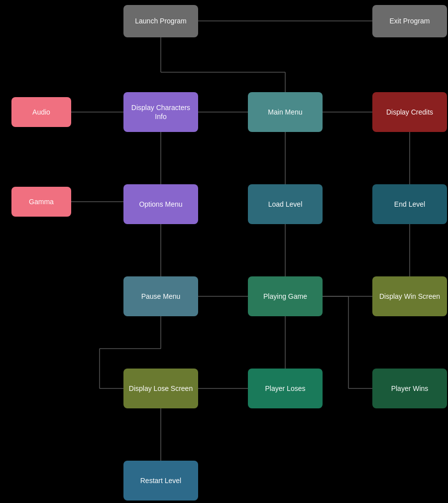 The width and height of the screenshot is (448, 503). What do you see at coordinates (285, 296) in the screenshot?
I see `playing-game-node: Playing Game` at bounding box center [285, 296].